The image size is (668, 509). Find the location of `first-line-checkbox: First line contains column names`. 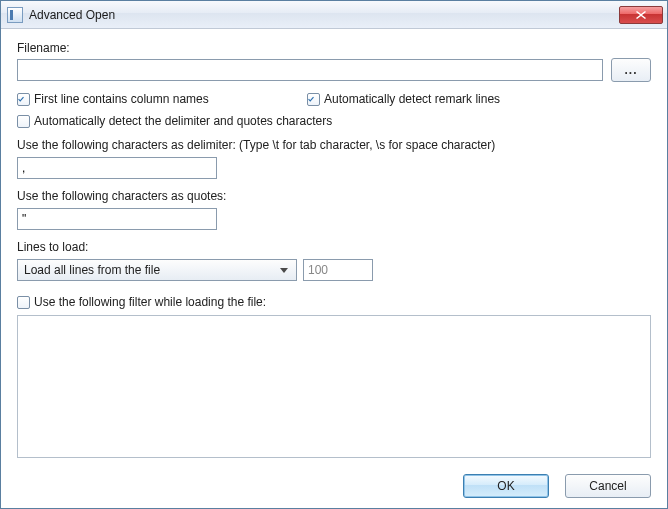

first-line-checkbox: First line contains column names is located at coordinates (162, 99).